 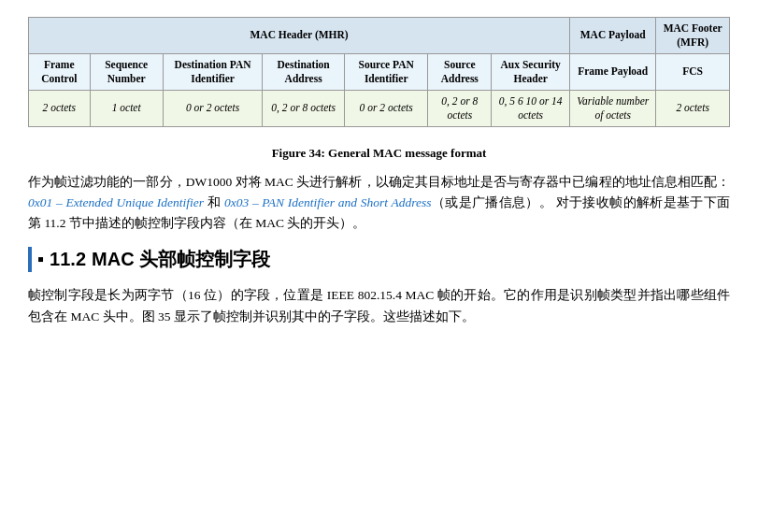 I want to click on val-frame-payload: Variable number of octets, so click(x=613, y=108).